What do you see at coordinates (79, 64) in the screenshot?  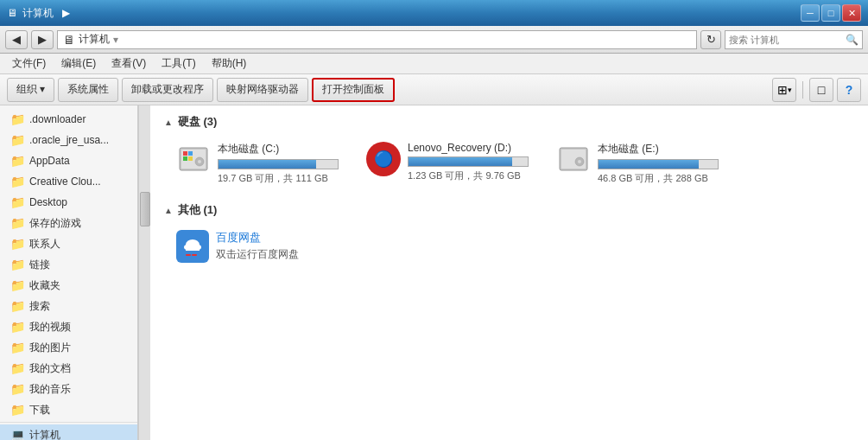 I see `menu-edit: 编辑(E)` at bounding box center [79, 64].